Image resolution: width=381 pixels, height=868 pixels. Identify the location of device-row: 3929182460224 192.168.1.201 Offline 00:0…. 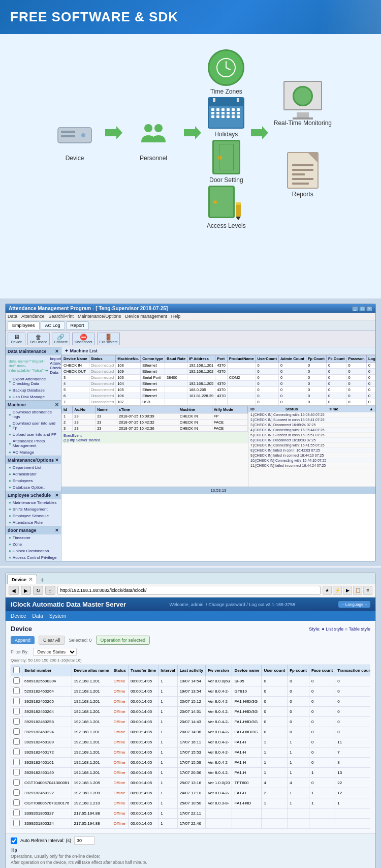
(191, 732).